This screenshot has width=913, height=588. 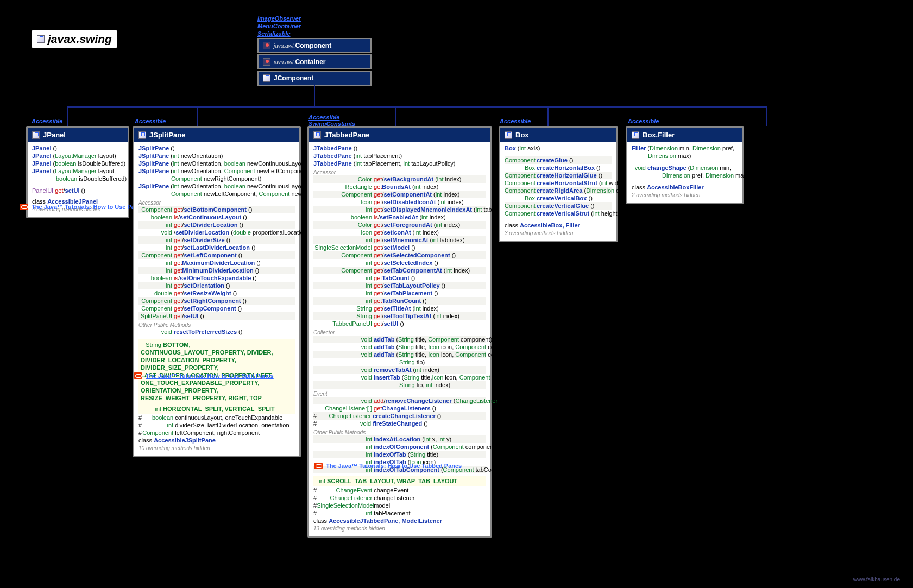 What do you see at coordinates (314, 78) in the screenshot?
I see `root-class-jcomponent: JComponent` at bounding box center [314, 78].